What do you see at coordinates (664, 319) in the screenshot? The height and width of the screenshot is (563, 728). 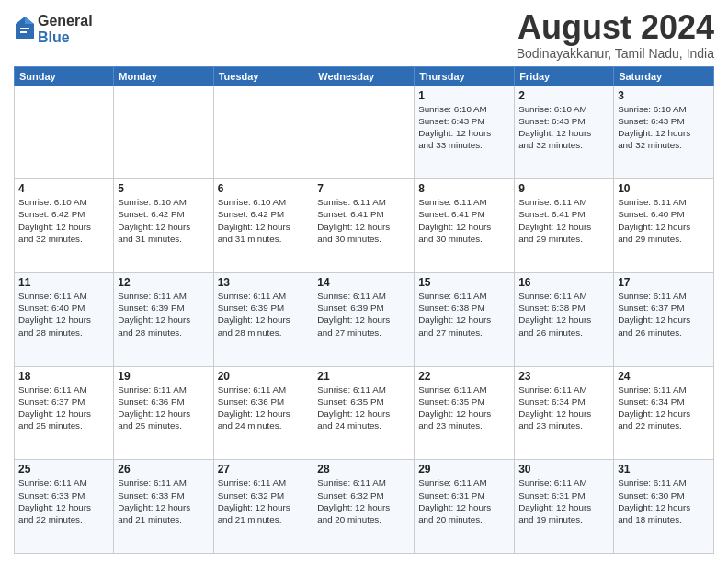 I see `calendar-cell: 17Sunrise: 6:11 AM Sunset: 6:37 PM Dayli…` at bounding box center [664, 319].